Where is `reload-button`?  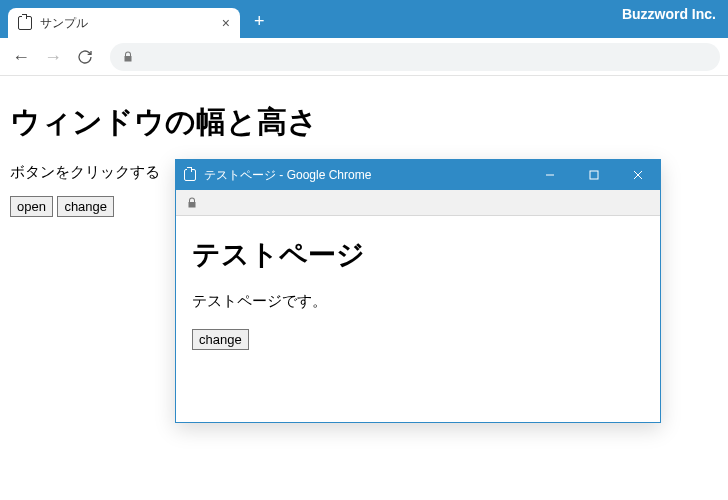
reload-button is located at coordinates (85, 57).